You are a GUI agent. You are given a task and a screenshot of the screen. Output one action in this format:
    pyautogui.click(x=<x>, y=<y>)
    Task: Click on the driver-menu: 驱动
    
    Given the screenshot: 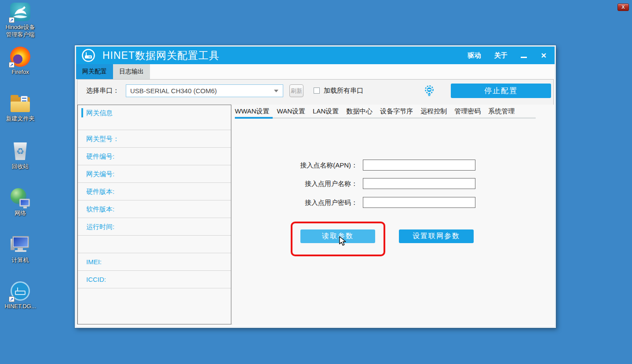 What is the action you would take?
    pyautogui.click(x=475, y=55)
    